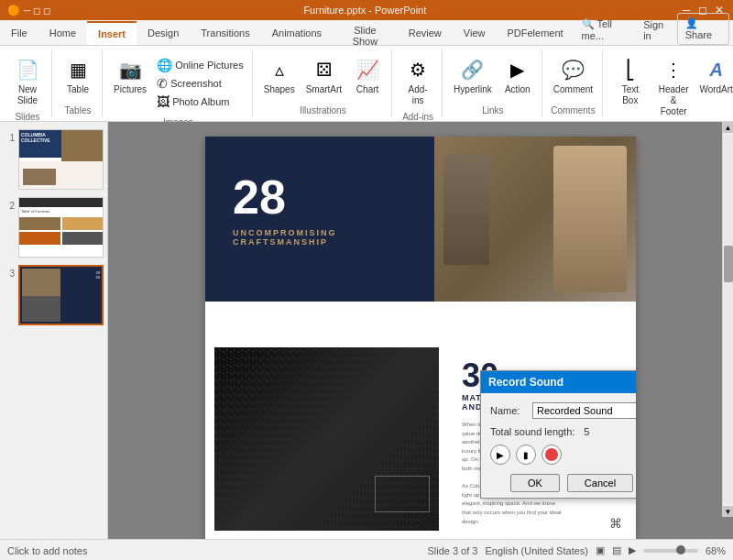 This screenshot has height=560, width=733. I want to click on wordart-icon: A, so click(717, 70).